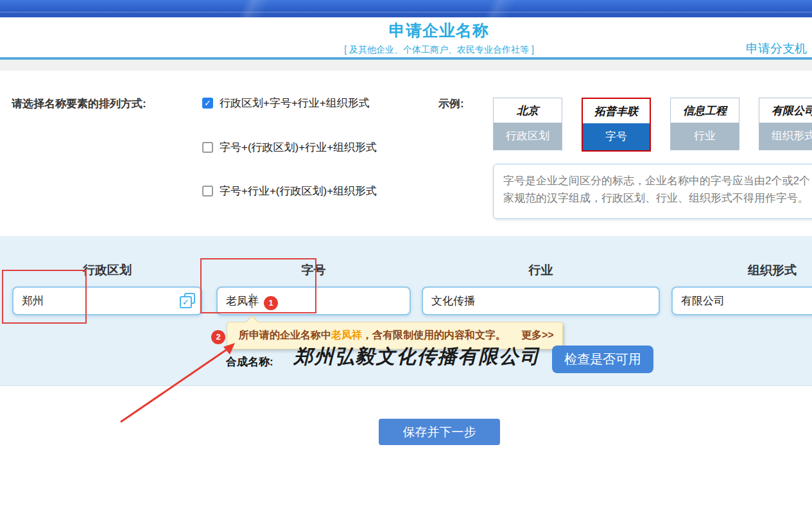 The height and width of the screenshot is (517, 812). I want to click on arrangement-option-3: 字号+行业+(行政区划)+组织形式, so click(289, 191).